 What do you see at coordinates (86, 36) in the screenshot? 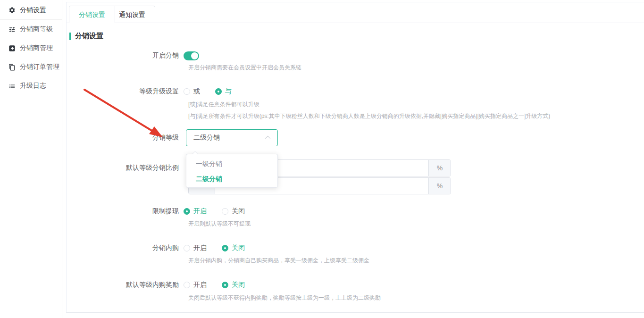
I see `section-title: 分销设置` at bounding box center [86, 36].